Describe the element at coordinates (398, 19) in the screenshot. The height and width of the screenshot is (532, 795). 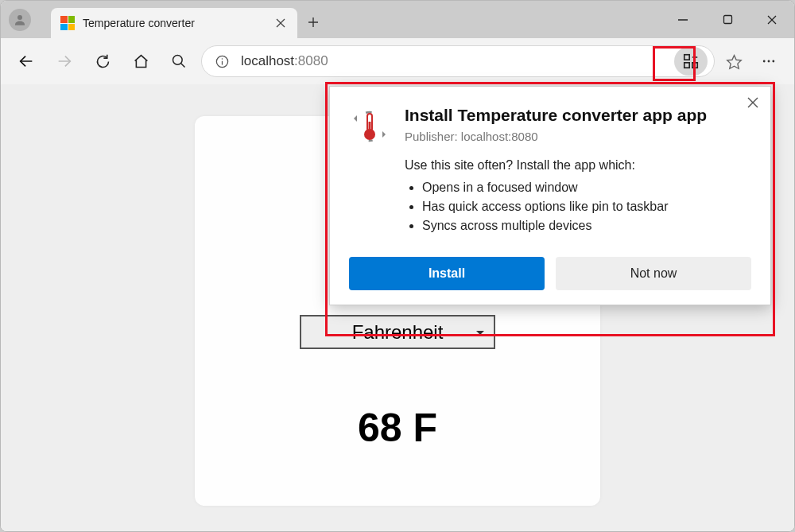
I see `titlebar: Temperature converter` at that location.